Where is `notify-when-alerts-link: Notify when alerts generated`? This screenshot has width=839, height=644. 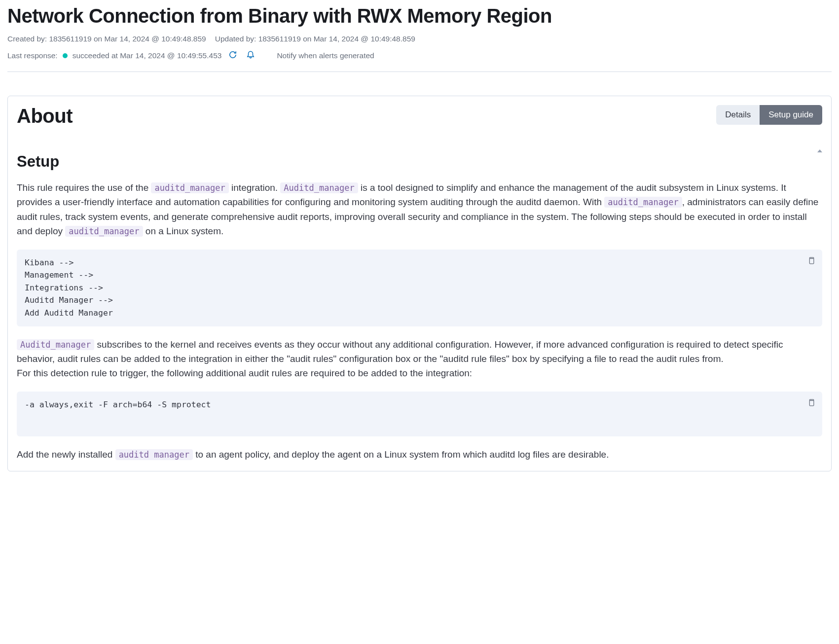 notify-when-alerts-link: Notify when alerts generated is located at coordinates (326, 56).